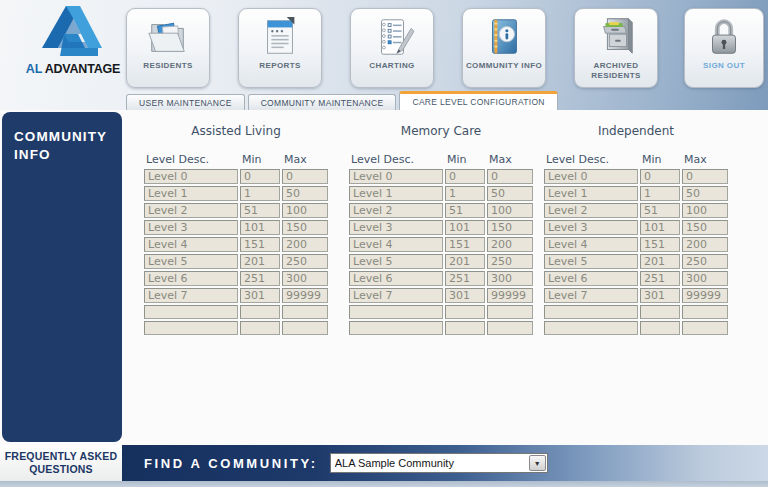 The width and height of the screenshot is (768, 487). Describe the element at coordinates (61, 463) in the screenshot. I see `frequently-asked-questions-button: FREQUENTLY ASKED QUESTIONS` at that location.